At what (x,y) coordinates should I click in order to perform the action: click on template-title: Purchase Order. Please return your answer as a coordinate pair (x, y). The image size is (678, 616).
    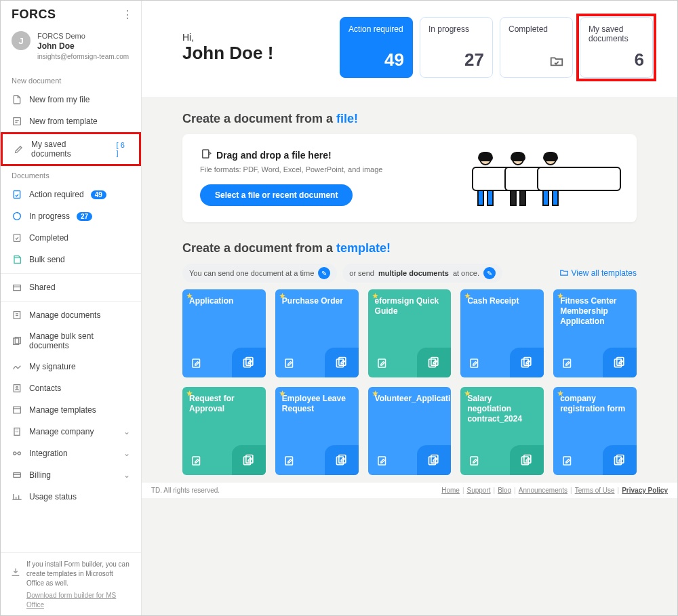
    Looking at the image, I should click on (317, 301).